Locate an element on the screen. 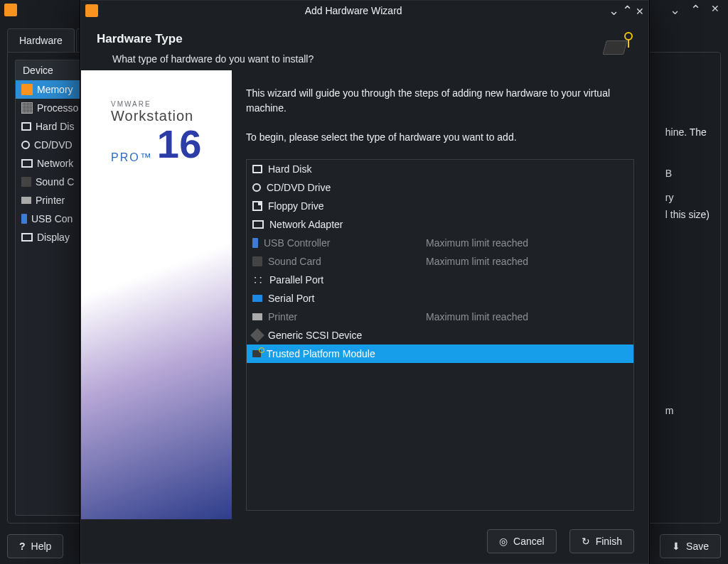  flop-icon is located at coordinates (257, 206).